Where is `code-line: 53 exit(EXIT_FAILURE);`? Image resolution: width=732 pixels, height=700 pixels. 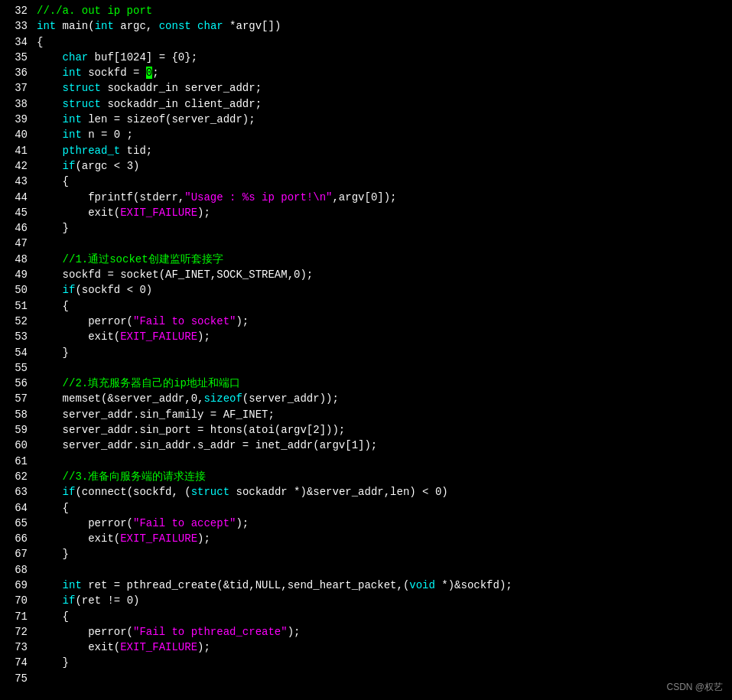
code-line: 53 exit(EXIT_FAILURE); is located at coordinates (366, 337).